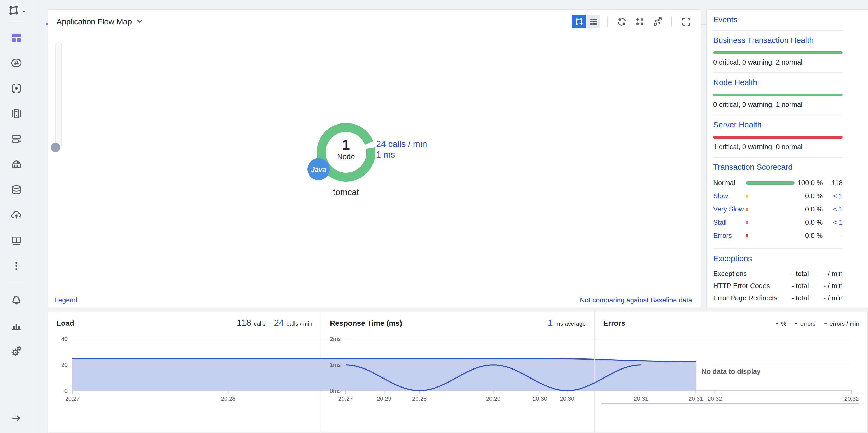 This screenshot has width=868, height=433. Describe the element at coordinates (16, 215) in the screenshot. I see `cloud-upload-icon` at that location.